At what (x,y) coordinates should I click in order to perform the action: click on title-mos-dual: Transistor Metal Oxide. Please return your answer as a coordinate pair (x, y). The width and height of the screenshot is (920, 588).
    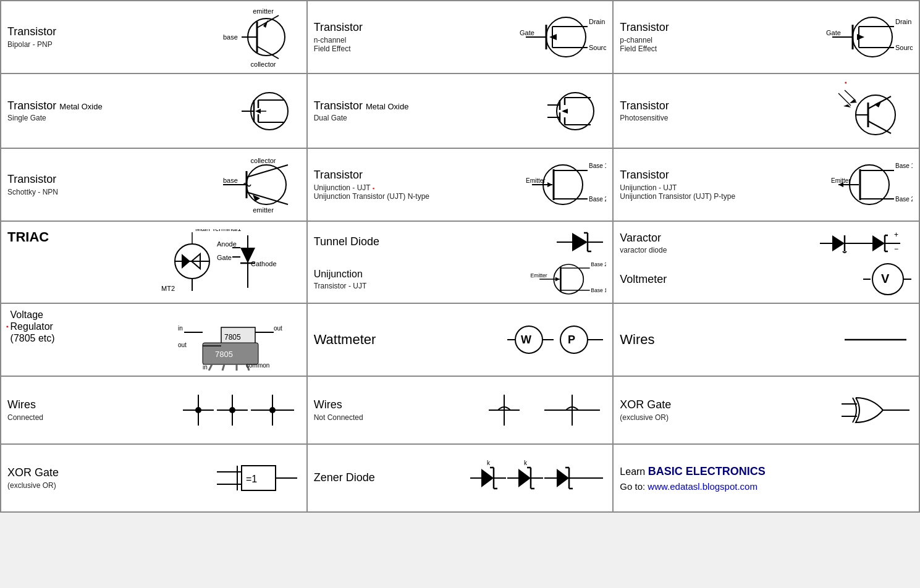
    Looking at the image, I should click on (361, 106).